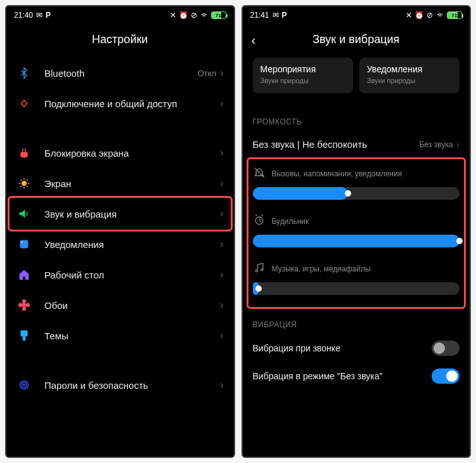  I want to click on home-icon, so click(24, 275).